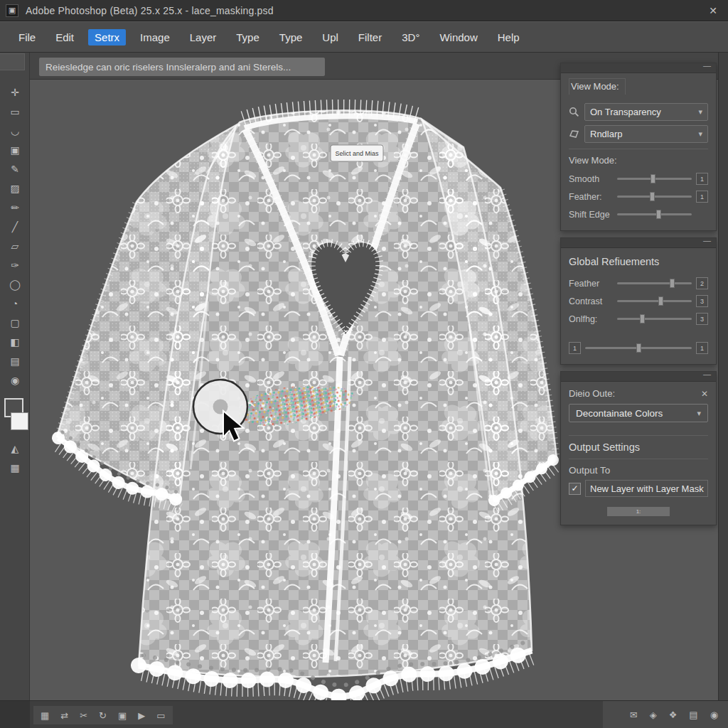 This screenshot has height=728, width=728. Describe the element at coordinates (291, 37) in the screenshot. I see `menu-item-type-2: Type` at that location.